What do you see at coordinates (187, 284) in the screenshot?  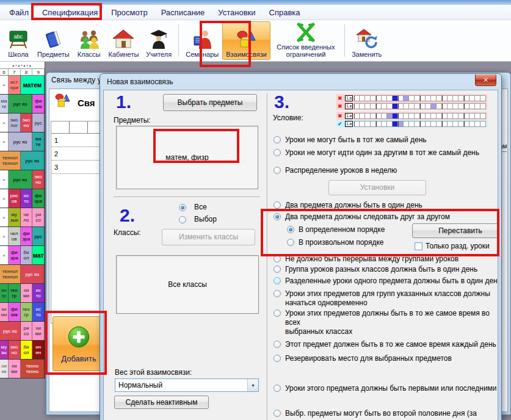 I see `classes-panel: Все классы` at bounding box center [187, 284].